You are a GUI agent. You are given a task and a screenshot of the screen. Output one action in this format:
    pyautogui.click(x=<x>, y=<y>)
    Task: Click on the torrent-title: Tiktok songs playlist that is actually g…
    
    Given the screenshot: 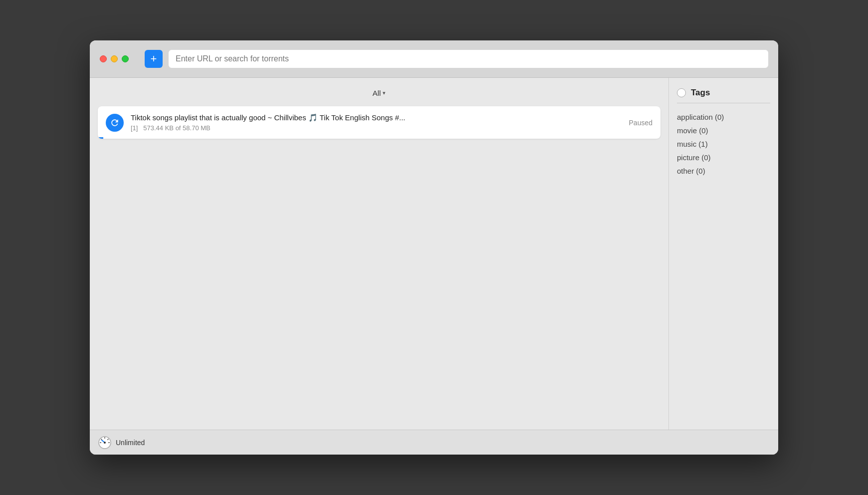 What is the action you would take?
    pyautogui.click(x=376, y=118)
    